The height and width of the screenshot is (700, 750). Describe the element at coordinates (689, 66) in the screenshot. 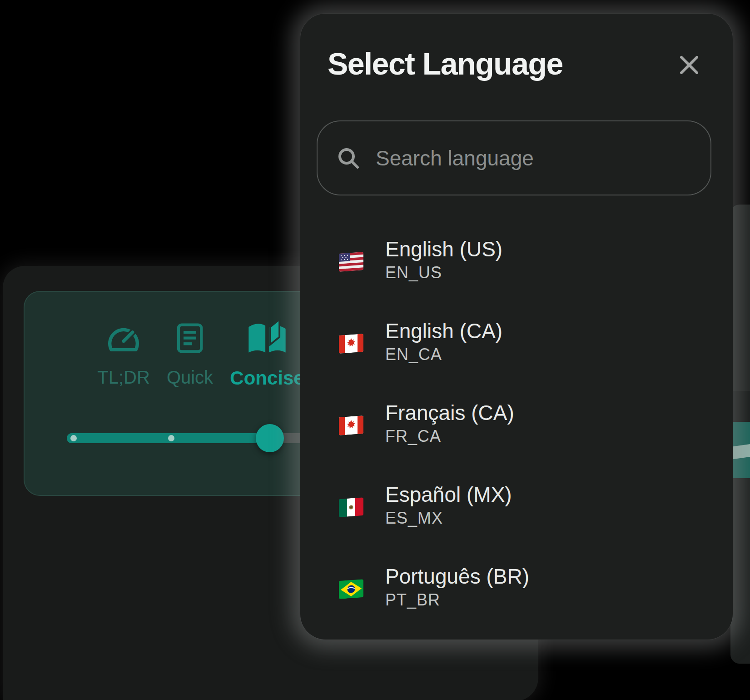

I see `close-button` at that location.